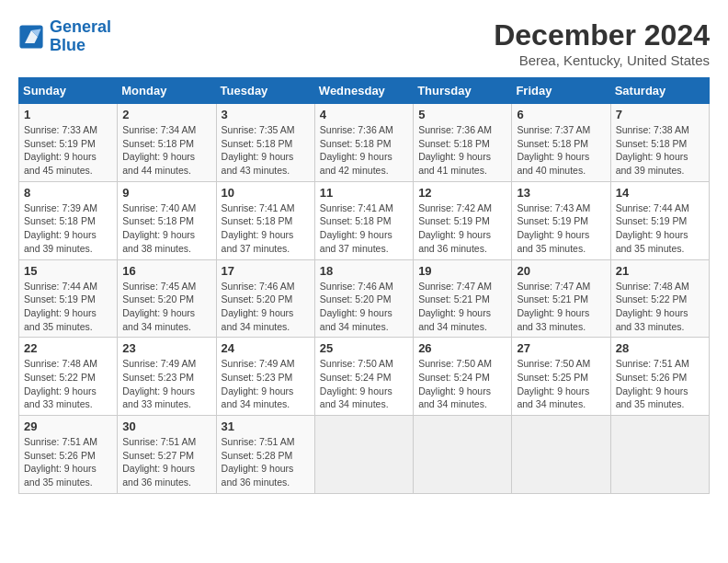 Image resolution: width=728 pixels, height=563 pixels. What do you see at coordinates (561, 193) in the screenshot?
I see `day-number: 13` at bounding box center [561, 193].